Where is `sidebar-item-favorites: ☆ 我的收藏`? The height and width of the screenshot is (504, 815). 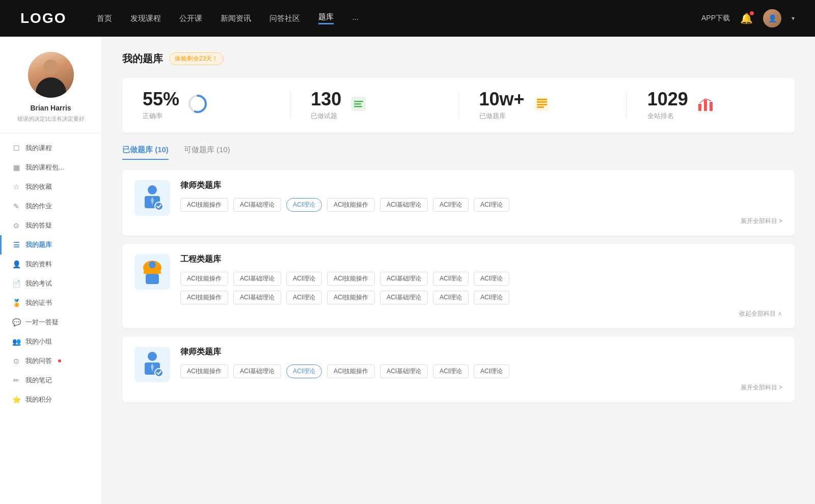 sidebar-item-favorites: ☆ 我的收藏 is located at coordinates (51, 187).